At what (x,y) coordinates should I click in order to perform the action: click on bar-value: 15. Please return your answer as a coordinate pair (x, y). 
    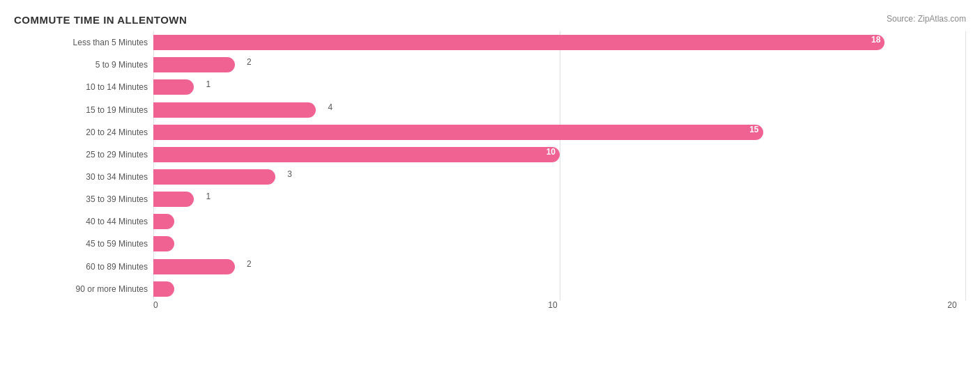
    Looking at the image, I should click on (754, 130).